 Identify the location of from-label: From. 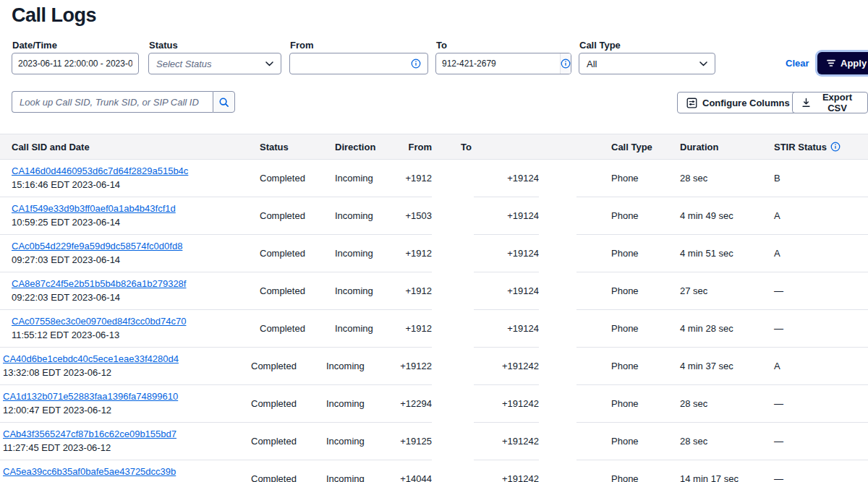
(302, 45).